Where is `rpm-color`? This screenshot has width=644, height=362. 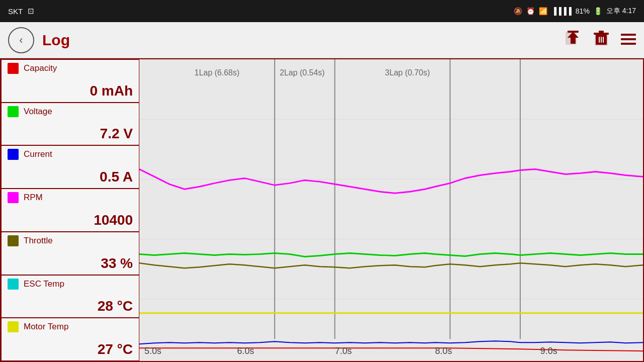
rpm-color is located at coordinates (13, 198).